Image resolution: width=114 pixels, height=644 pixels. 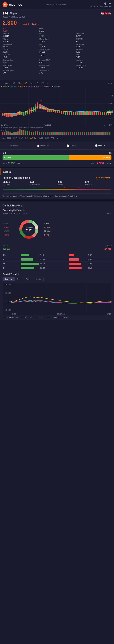 What do you see at coordinates (20, 56) in the screenshot?
I see `grid-52wk-low: 52wk Low 1.949` at bounding box center [20, 56].